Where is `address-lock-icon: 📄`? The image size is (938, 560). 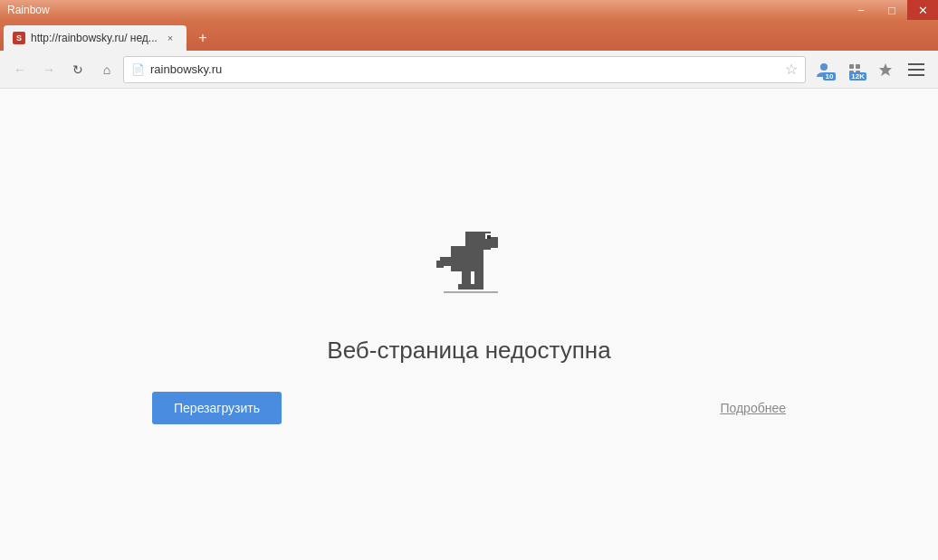
address-lock-icon: 📄 is located at coordinates (138, 70).